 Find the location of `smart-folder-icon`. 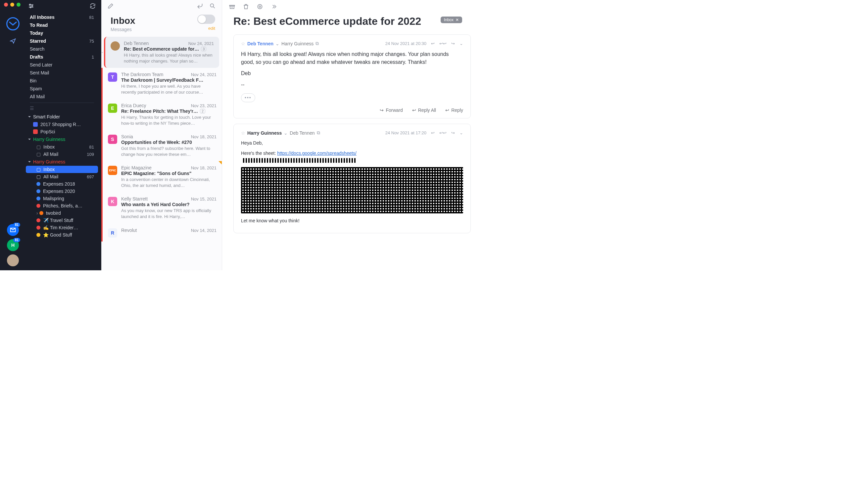

smart-folder-icon is located at coordinates (35, 132).